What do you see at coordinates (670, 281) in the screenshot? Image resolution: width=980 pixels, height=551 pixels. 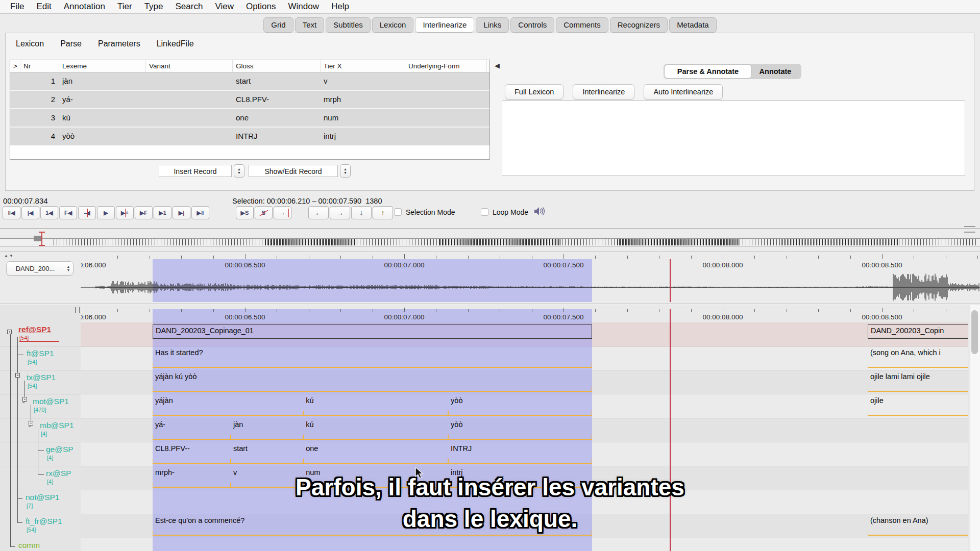 I see `crosshair` at bounding box center [670, 281].